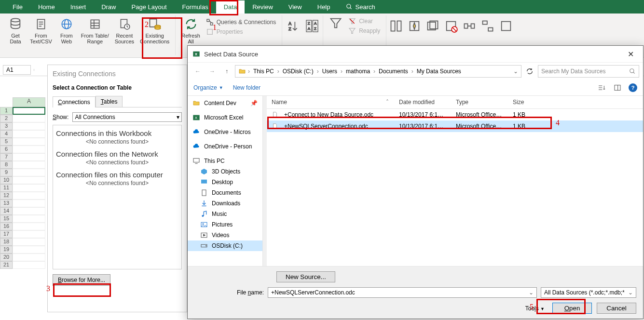  What do you see at coordinates (306, 277) in the screenshot?
I see `new-source-button: New Source...` at bounding box center [306, 277].